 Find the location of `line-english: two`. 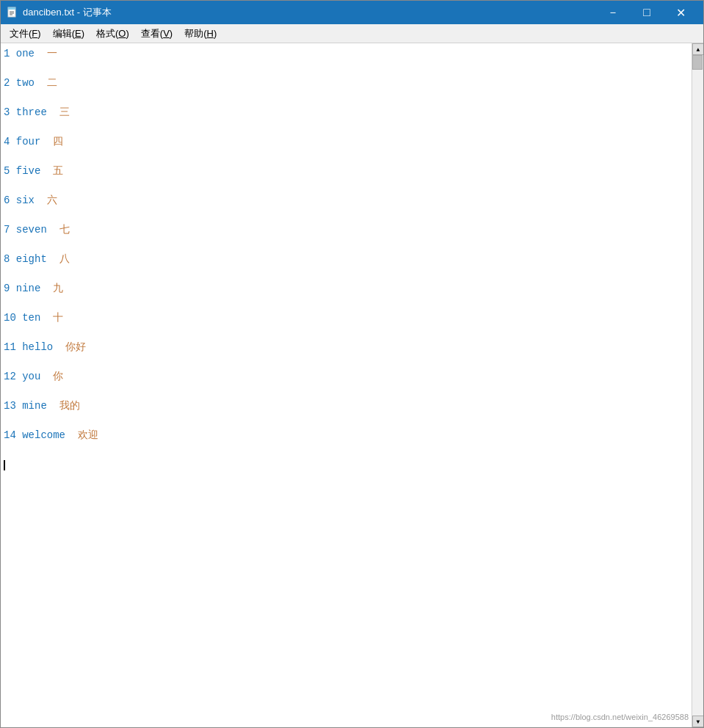

line-english: two is located at coordinates (22, 83).